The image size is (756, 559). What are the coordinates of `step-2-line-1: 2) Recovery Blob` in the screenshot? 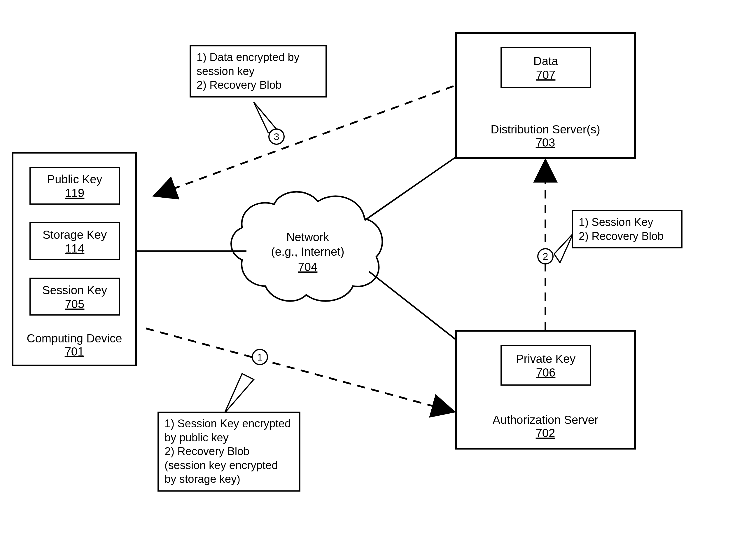 It's located at (627, 236).